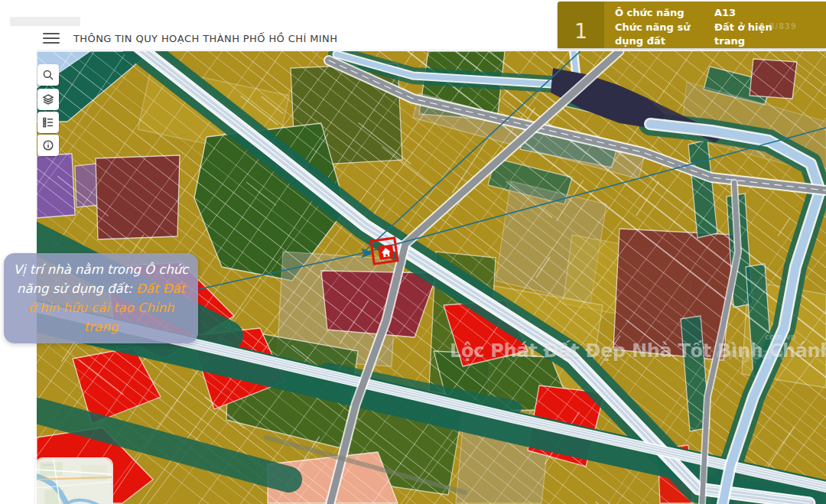 The width and height of the screenshot is (826, 504). What do you see at coordinates (48, 122) in the screenshot?
I see `legend-list-icon` at bounding box center [48, 122].